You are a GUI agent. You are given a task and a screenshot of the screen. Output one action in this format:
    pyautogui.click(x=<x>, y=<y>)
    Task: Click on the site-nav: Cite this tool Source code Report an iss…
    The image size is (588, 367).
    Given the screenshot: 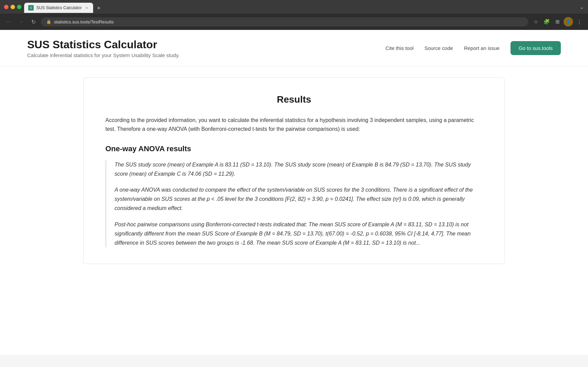 What is the action you would take?
    pyautogui.click(x=473, y=48)
    